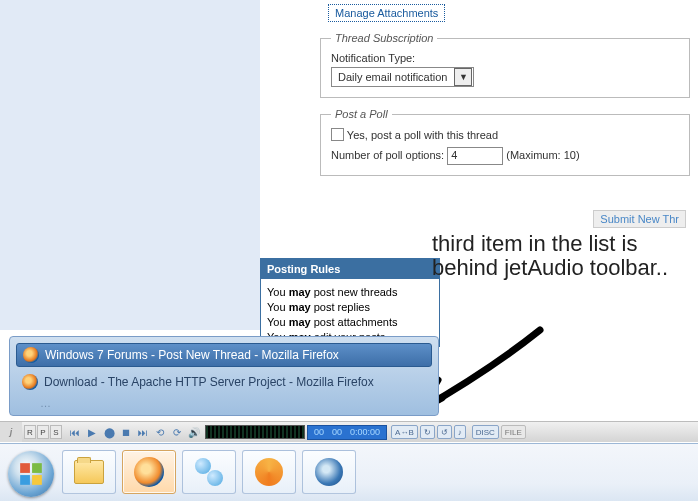  What do you see at coordinates (224, 382) in the screenshot?
I see `preview-item: Download - The Apache HTTP Server Projec…` at bounding box center [224, 382].